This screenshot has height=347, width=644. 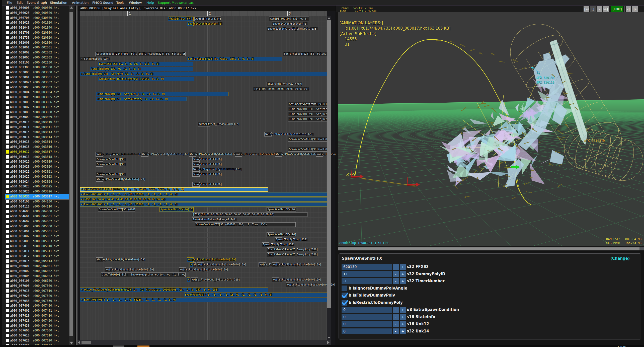 What do you see at coordinates (307, 114) in the screenshot?
I see `timeline-event: JumpTable[0](49: Set_0x78_` at bounding box center [307, 114].